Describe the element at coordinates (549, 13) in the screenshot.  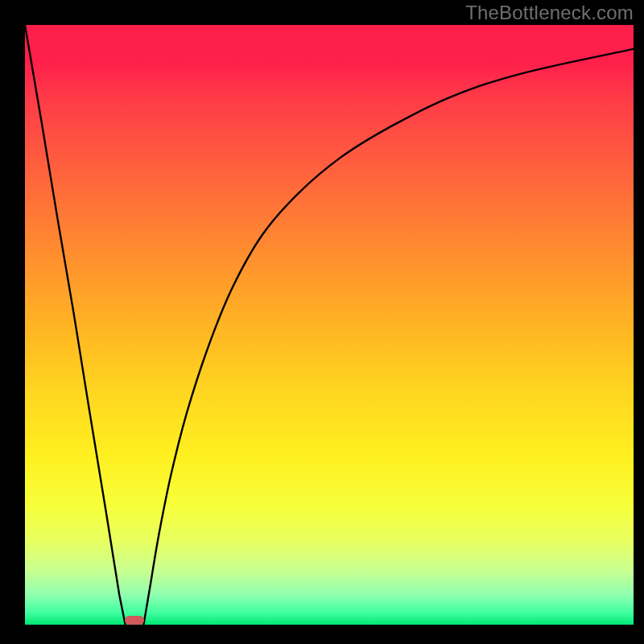
I see `watermark-text: TheBottleneck.com` at that location.